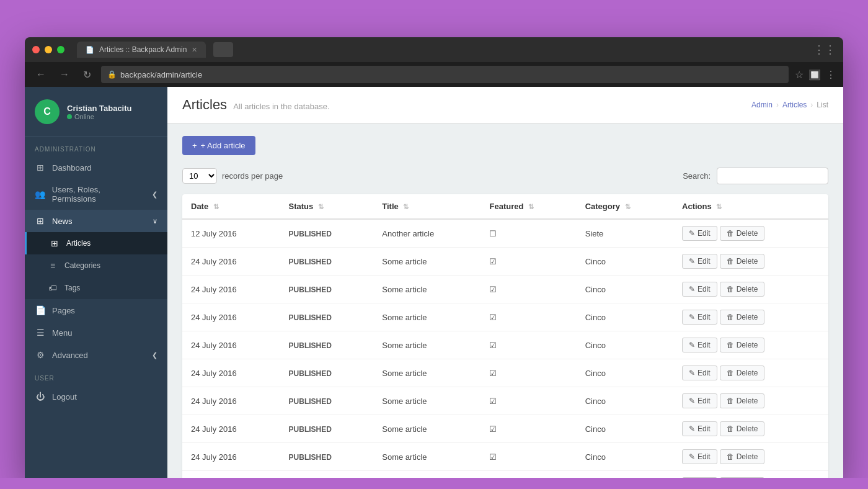  What do you see at coordinates (219, 145) in the screenshot?
I see `add-article-button: + + Add article` at bounding box center [219, 145].